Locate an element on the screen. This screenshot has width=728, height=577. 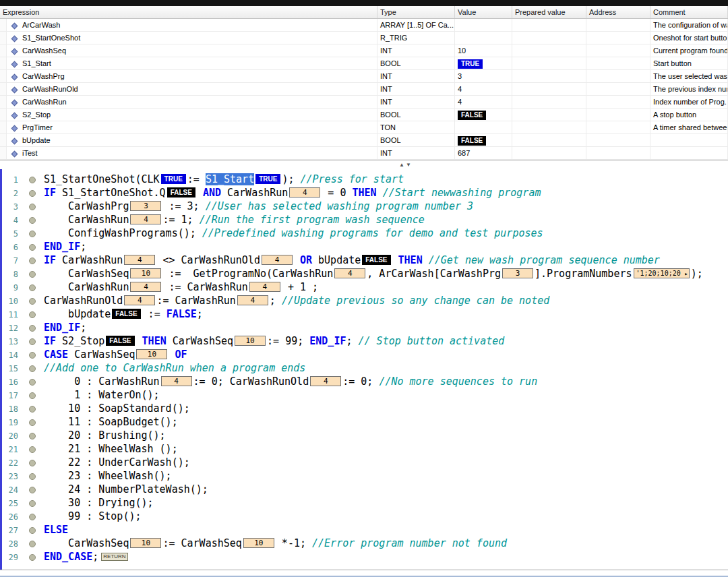
table-row: CarWashRunINT4Index number of Prog. is located at coordinates (364, 102).